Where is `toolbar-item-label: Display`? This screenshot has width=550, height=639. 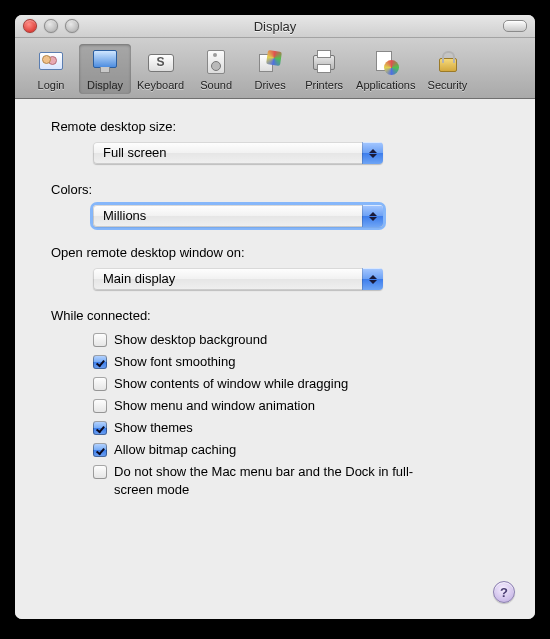
toolbar-item-label: Display is located at coordinates (105, 85).